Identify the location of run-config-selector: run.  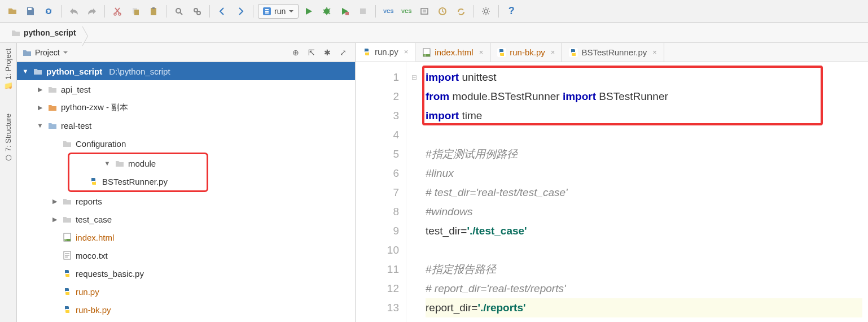
(278, 11).